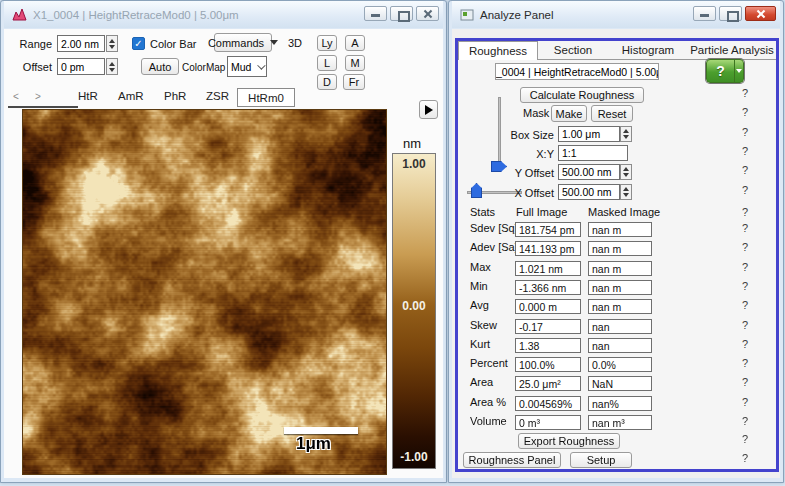 This screenshot has height=486, width=785. Describe the element at coordinates (498, 50) in the screenshot. I see `tab-roughness-active: Roughness` at that location.